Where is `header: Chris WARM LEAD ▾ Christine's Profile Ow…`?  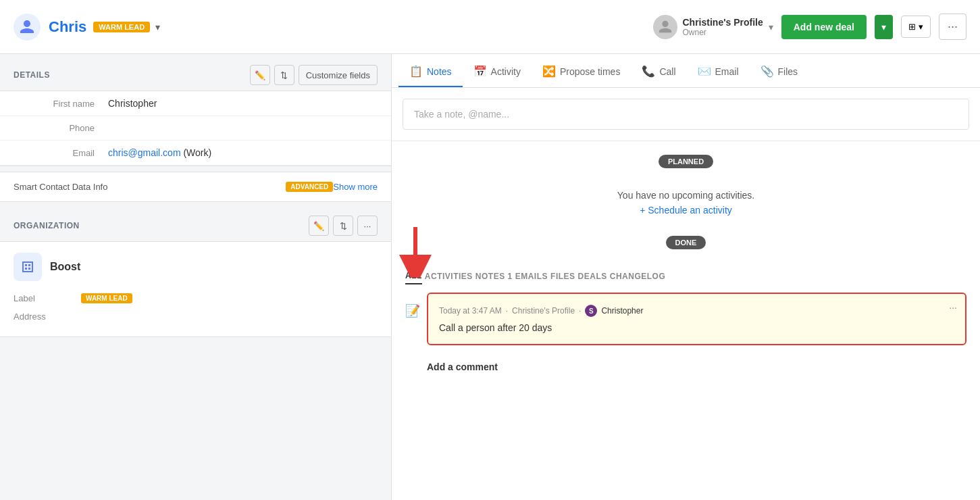
header: Chris WARM LEAD ▾ Christine's Profile Ow… is located at coordinates (490, 27).